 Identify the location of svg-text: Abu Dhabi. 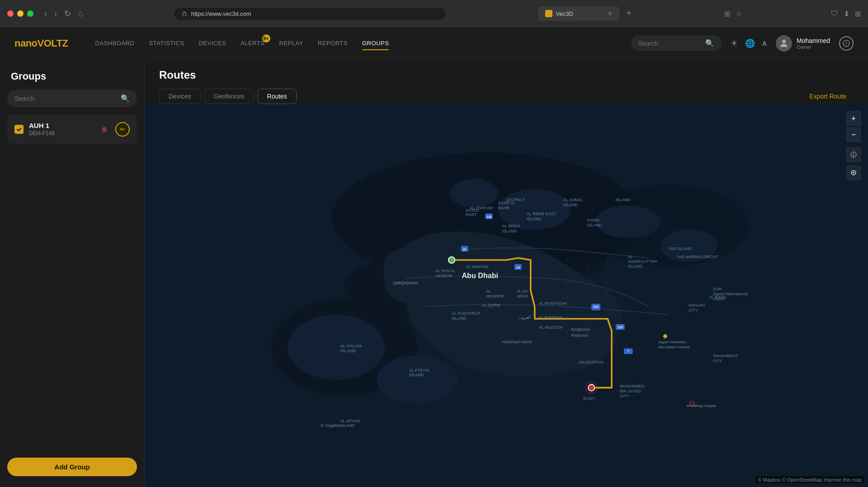
(480, 275).